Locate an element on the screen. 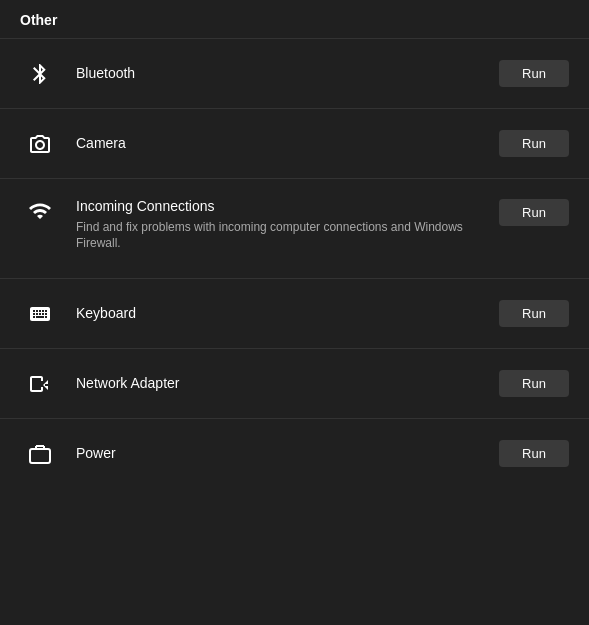 This screenshot has width=589, height=625. keyboard-run-button: Run is located at coordinates (534, 314).